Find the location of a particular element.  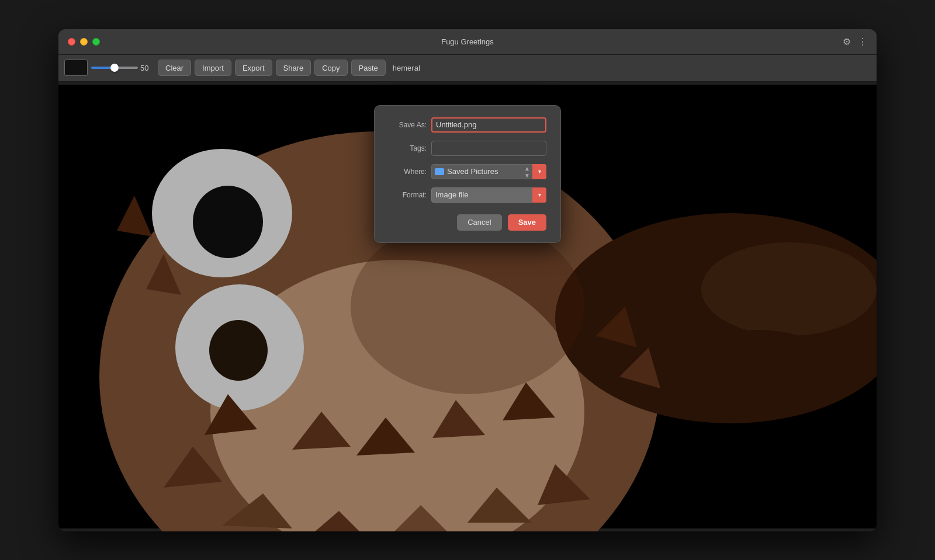

more-options-icon: ⋮ is located at coordinates (863, 42).